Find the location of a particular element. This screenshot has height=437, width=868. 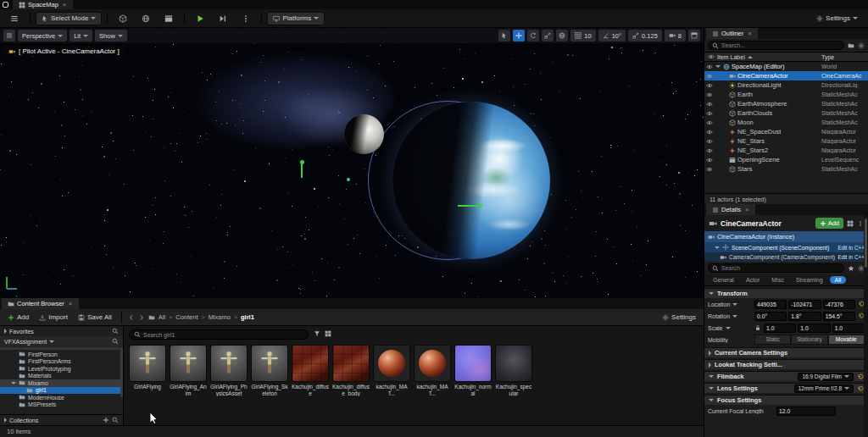

editor-menu-icon is located at coordinates (14, 19).